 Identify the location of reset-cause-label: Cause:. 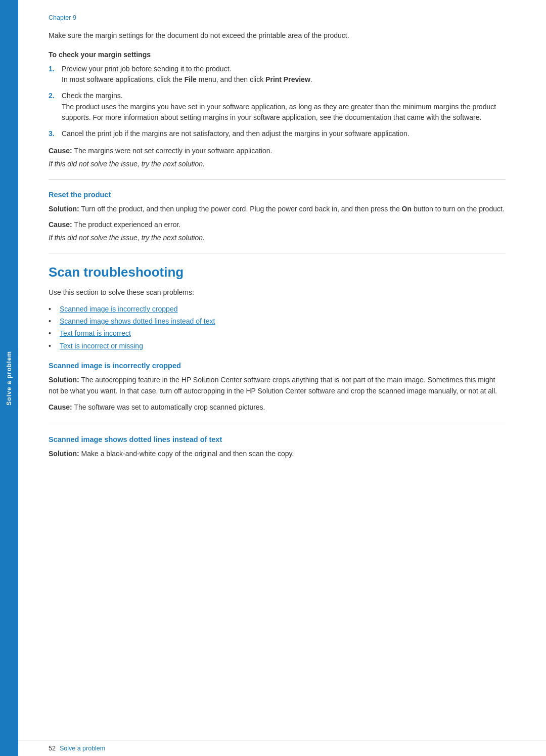
(61, 225).